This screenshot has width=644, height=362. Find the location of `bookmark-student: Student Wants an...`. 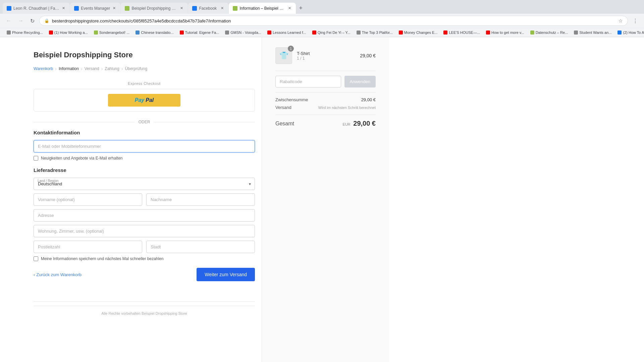

bookmark-student: Student Wants an... is located at coordinates (593, 33).